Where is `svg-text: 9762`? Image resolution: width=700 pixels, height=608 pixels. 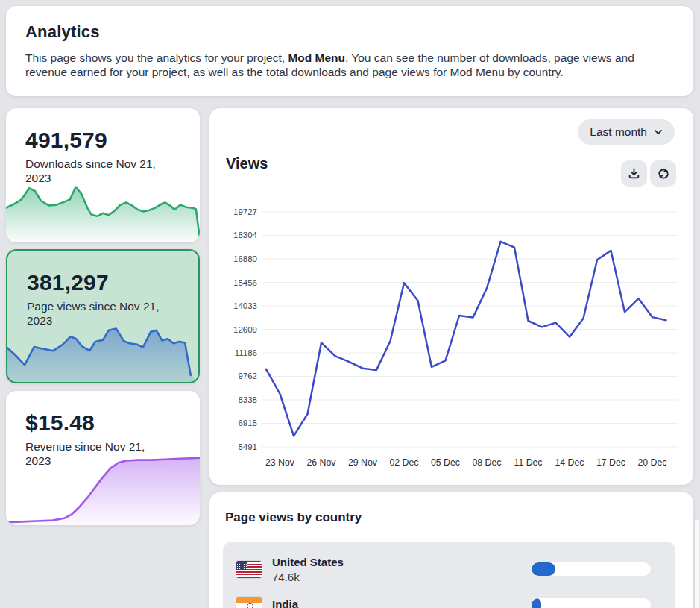 svg-text: 9762 is located at coordinates (247, 376).